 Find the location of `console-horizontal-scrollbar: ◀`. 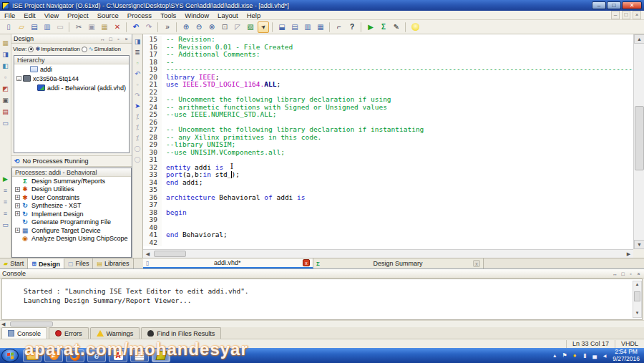

console-horizontal-scrollbar: ◀ is located at coordinates (322, 324).